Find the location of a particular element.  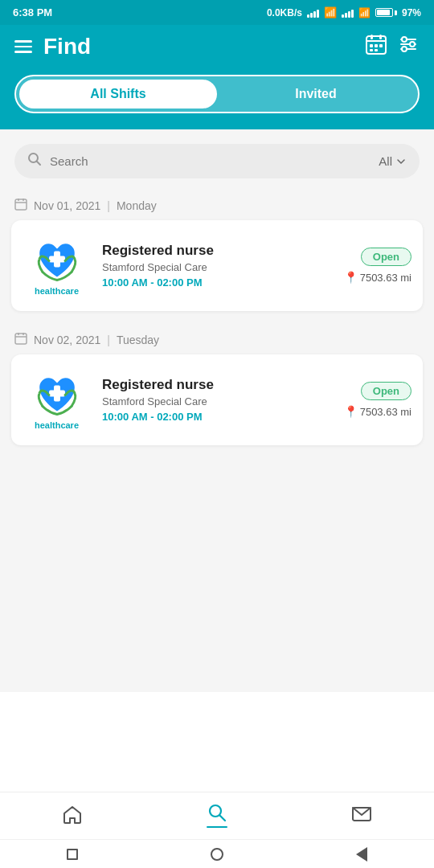

search-input is located at coordinates (211, 161).